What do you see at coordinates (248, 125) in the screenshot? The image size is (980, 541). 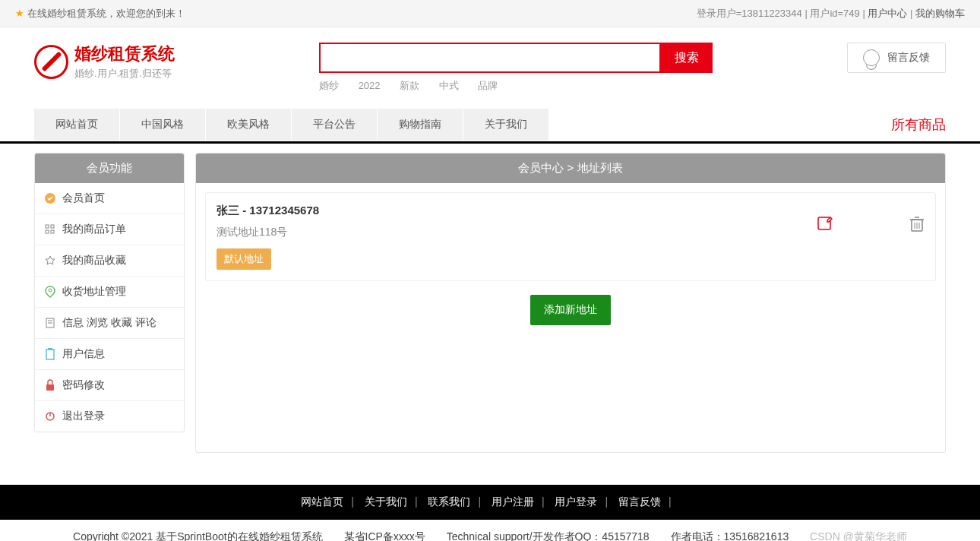 I see `nav-western: 欧美风格` at bounding box center [248, 125].